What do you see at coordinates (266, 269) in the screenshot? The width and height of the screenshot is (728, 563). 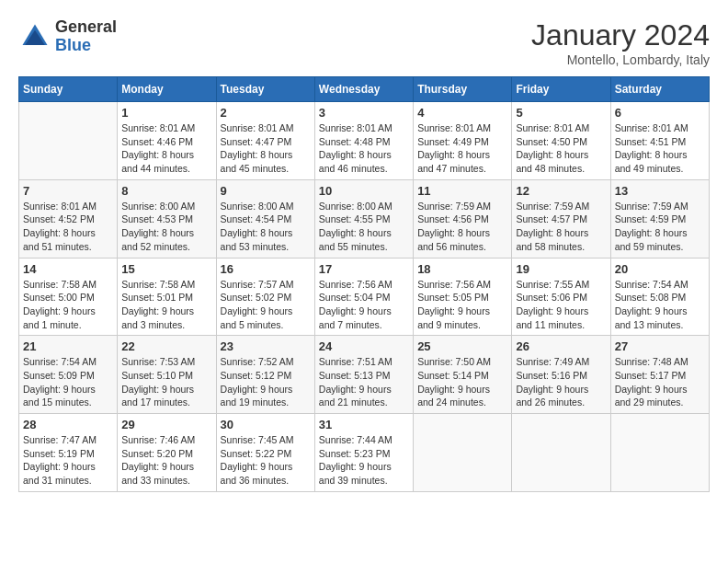 I see `day-number: 16` at bounding box center [266, 269].